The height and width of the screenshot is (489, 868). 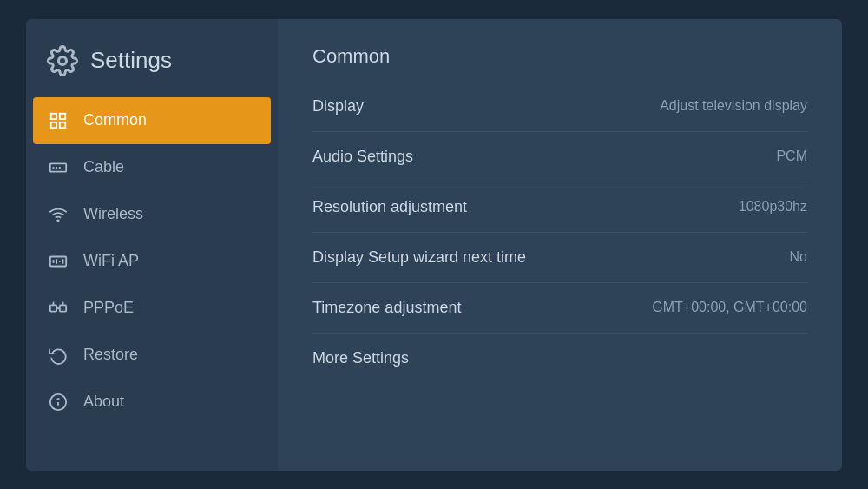 What do you see at coordinates (104, 167) in the screenshot?
I see `sidebar-item-cable-label: Cable` at bounding box center [104, 167].